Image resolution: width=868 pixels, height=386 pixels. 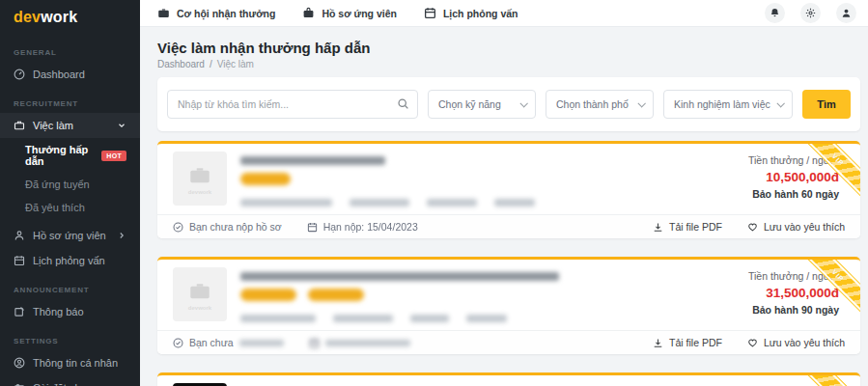 What do you see at coordinates (509, 379) in the screenshot?
I see `job-card: VIP Middle/Senior System Engineer (SE) (…` at bounding box center [509, 379].